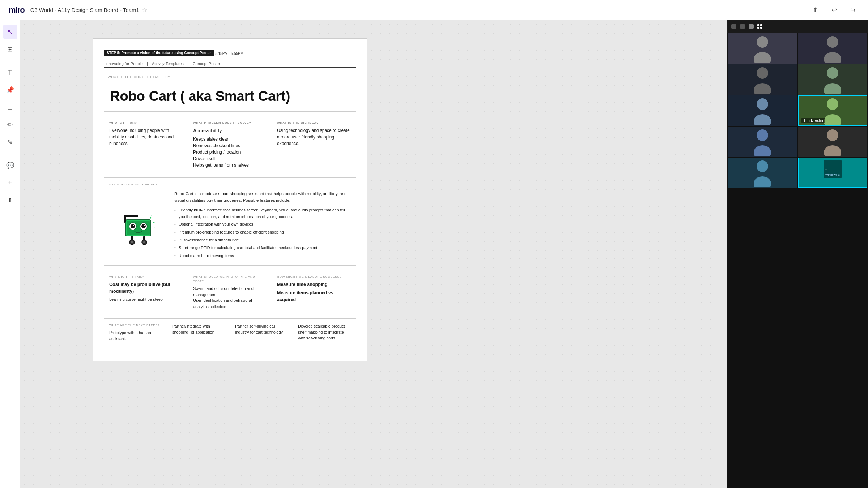 Image resolution: width=868 pixels, height=488 pixels. I want to click on measure-label: HOW MIGHT WE MEASURE SUCCESS?, so click(314, 277).